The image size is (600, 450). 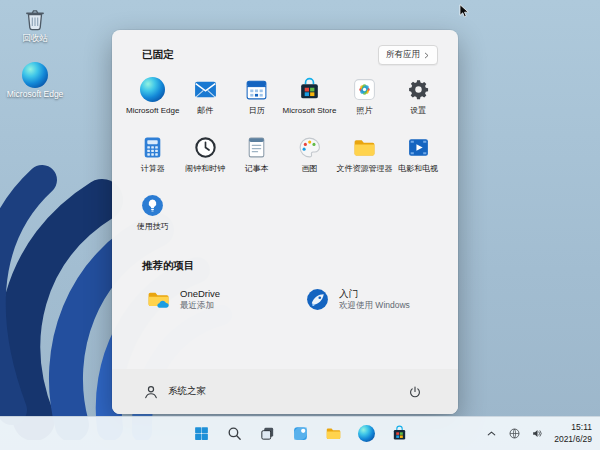 What do you see at coordinates (206, 300) in the screenshot?
I see `recommended-item-onedrive: OneDrive 最近添加` at bounding box center [206, 300].